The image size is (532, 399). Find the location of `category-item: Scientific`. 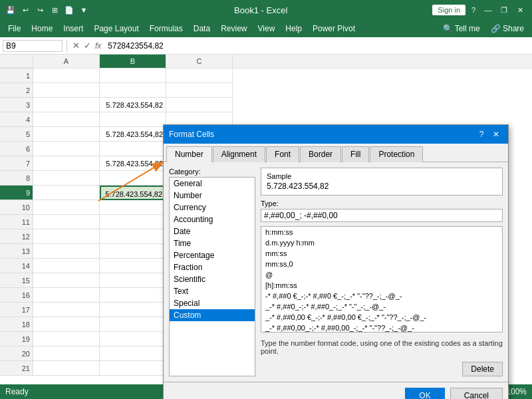

category-item: Scientific is located at coordinates (212, 279).